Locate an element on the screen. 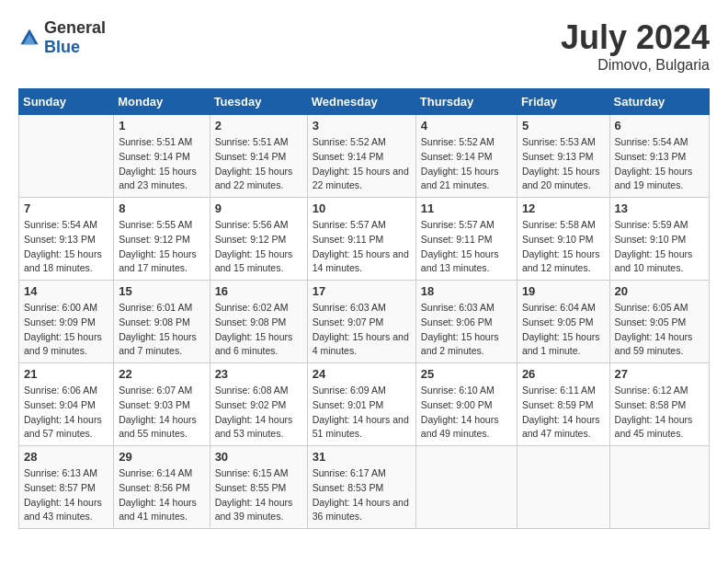  header-day-wednesday: Wednesday is located at coordinates (361, 102).